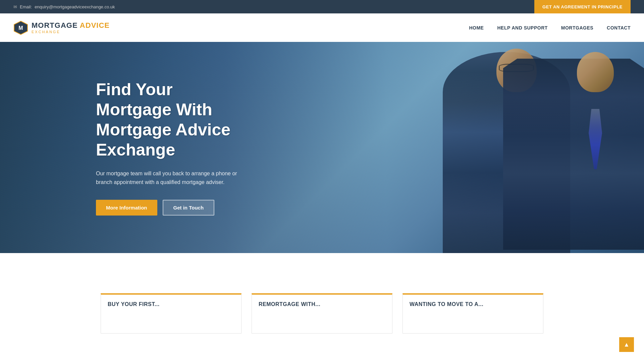 This screenshot has width=644, height=362. Describe the element at coordinates (15, 7) in the screenshot. I see `email-icon: ✉` at that location.